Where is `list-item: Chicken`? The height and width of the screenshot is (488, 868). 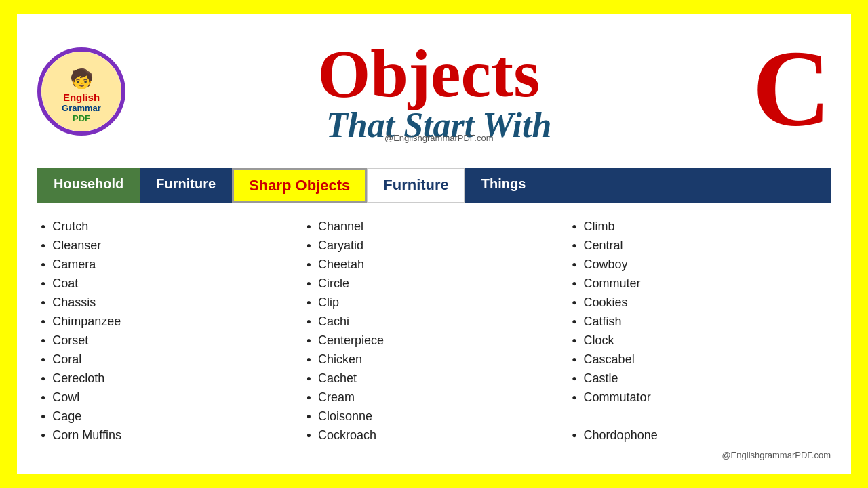 list-item: Chicken is located at coordinates (433, 359).